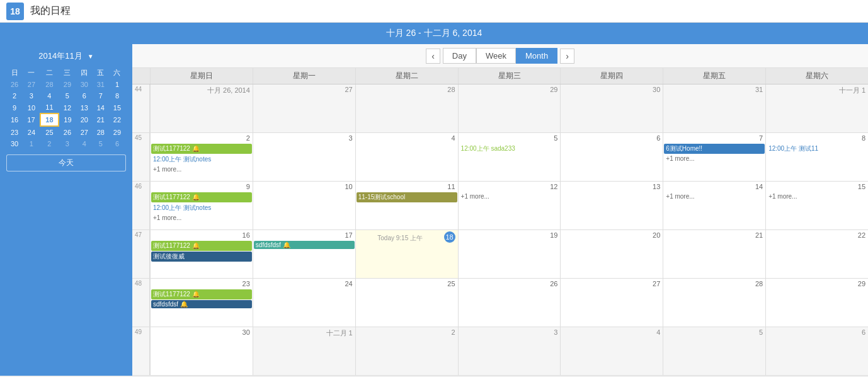  I want to click on cal-day: 十月 26, 2014, so click(202, 108).